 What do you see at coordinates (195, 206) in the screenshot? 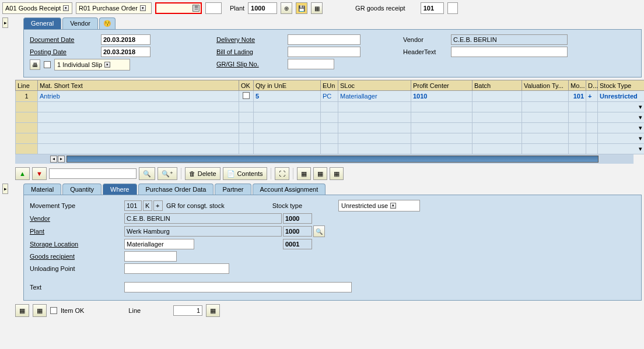
I see `mt-text: GR for consgt. stock` at bounding box center [195, 206].